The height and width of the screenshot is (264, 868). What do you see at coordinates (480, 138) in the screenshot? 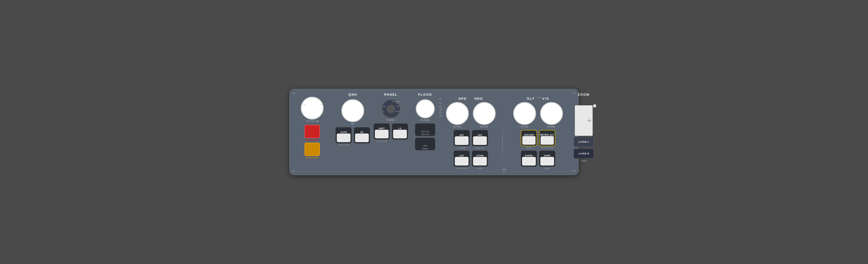
I see `ap2-button: AP2` at bounding box center [480, 138].